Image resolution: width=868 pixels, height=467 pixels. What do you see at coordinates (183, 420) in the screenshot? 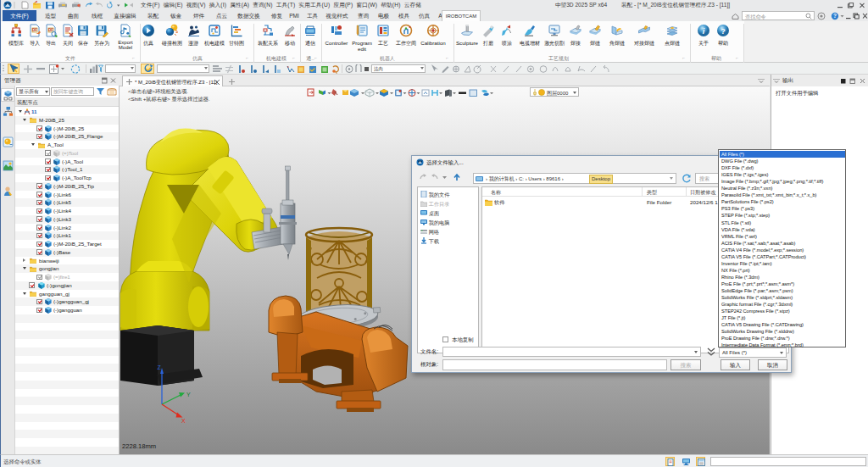
I see `svg-text: X` at bounding box center [183, 420].